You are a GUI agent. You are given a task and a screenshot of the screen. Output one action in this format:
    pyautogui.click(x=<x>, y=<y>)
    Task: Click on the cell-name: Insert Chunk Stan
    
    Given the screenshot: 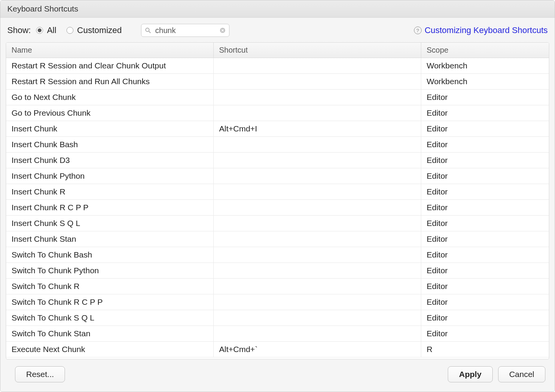 What is the action you would take?
    pyautogui.click(x=110, y=239)
    